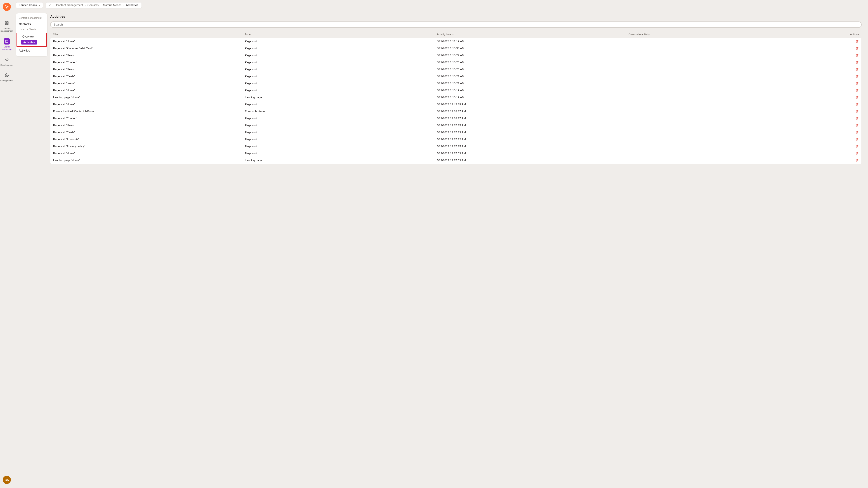 The image size is (868, 488). Describe the element at coordinates (456, 49) in the screenshot. I see `table-row: Page visit 'Platinum Debit Card'Page vis…` at that location.